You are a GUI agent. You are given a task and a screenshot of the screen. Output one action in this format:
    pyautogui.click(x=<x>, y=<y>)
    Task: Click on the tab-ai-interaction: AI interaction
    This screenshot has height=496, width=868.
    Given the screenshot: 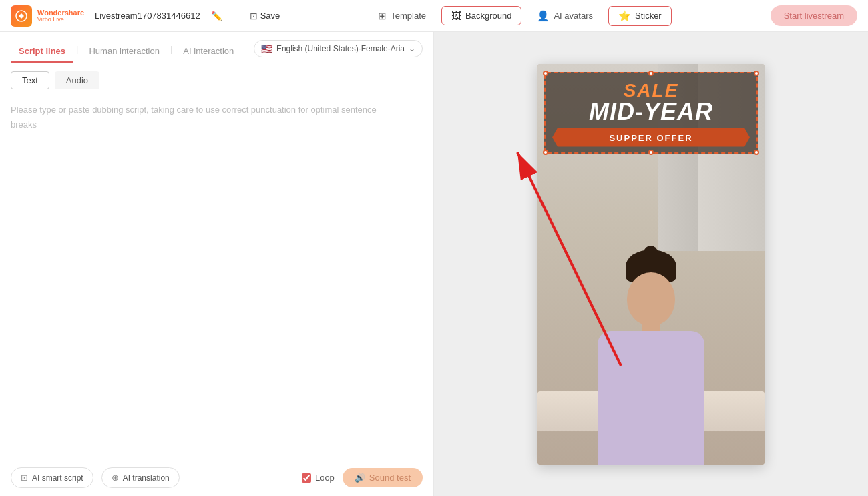 What is the action you would take?
    pyautogui.click(x=208, y=52)
    